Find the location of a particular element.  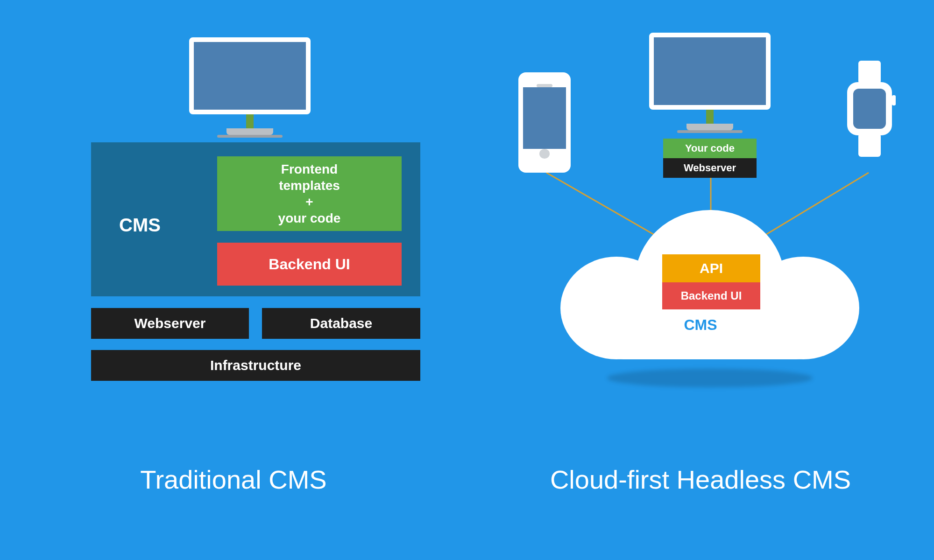

database-box: Database is located at coordinates (341, 323).